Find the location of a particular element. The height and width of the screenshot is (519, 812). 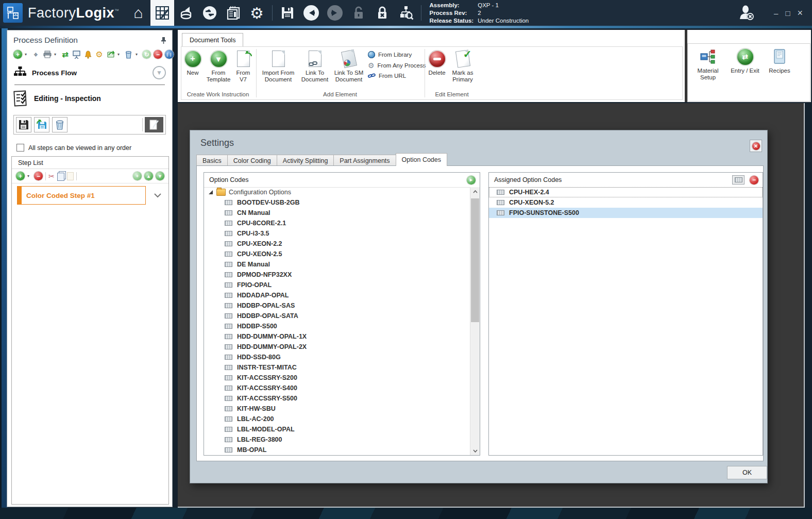

dialog-close-button: ✕ is located at coordinates (756, 146).